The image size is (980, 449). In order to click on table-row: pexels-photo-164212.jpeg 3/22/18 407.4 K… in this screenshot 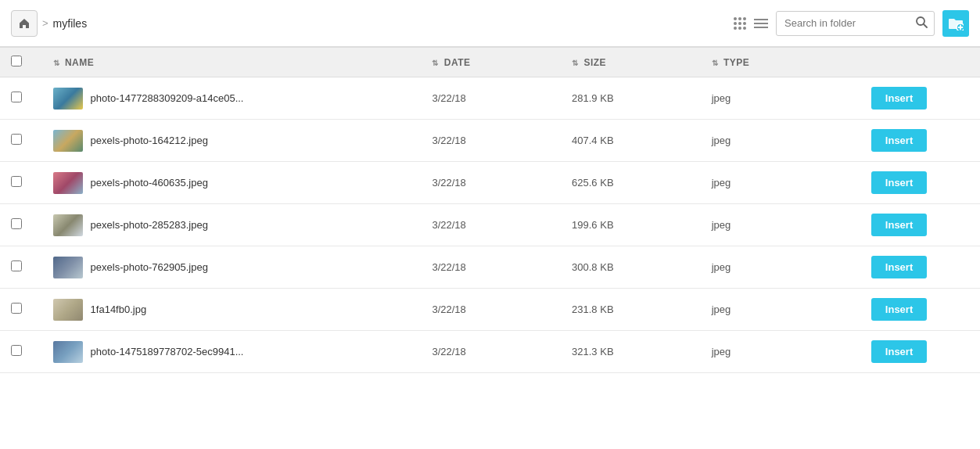, I will do `click(490, 141)`.